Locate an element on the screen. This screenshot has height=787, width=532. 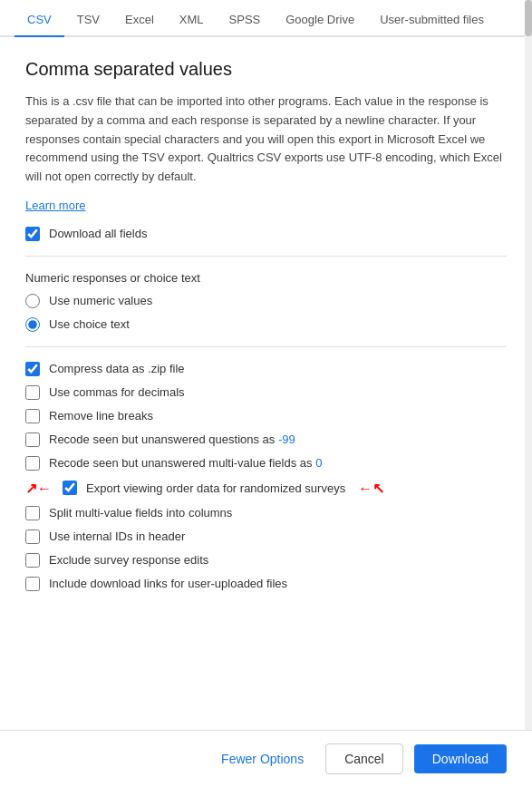
compress-zip-checkbox is located at coordinates (33, 369).